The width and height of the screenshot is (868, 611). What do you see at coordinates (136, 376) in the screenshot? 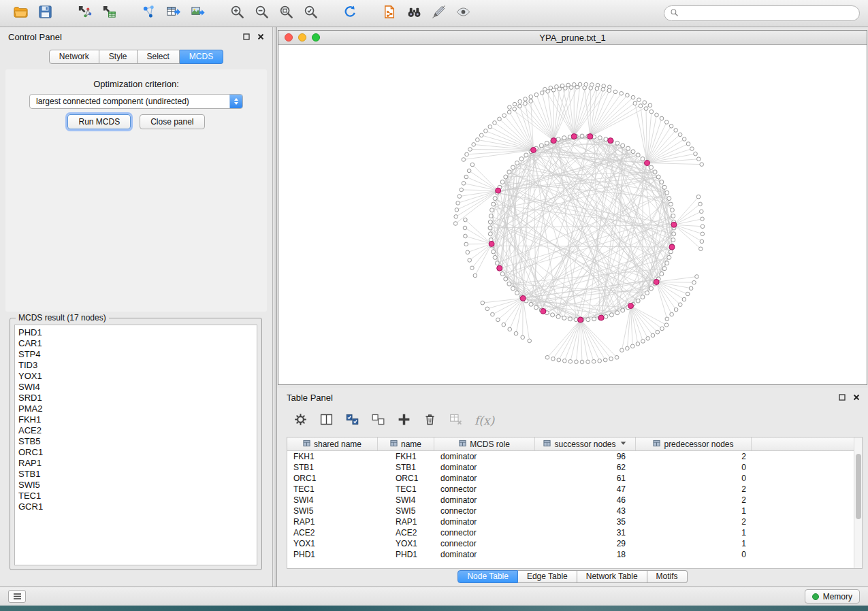
I see `result-item: YOX1` at bounding box center [136, 376].